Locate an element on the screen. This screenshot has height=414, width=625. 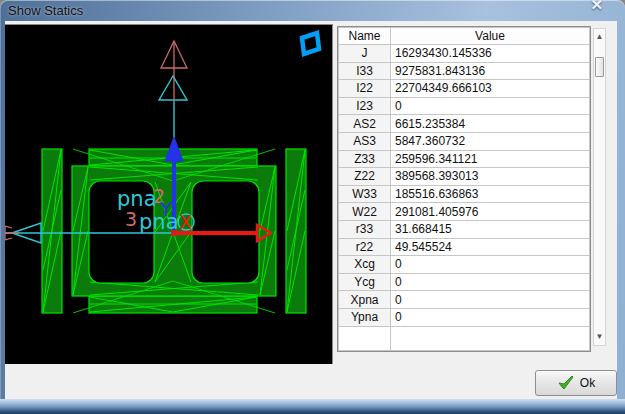
property-value-cell: 6615.235384 is located at coordinates (490, 124).